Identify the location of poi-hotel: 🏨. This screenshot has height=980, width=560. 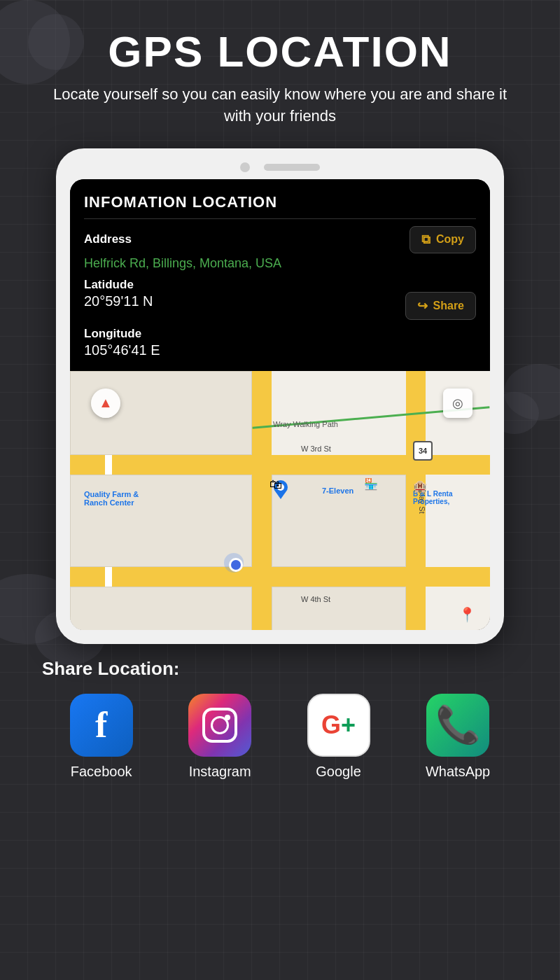
(420, 486).